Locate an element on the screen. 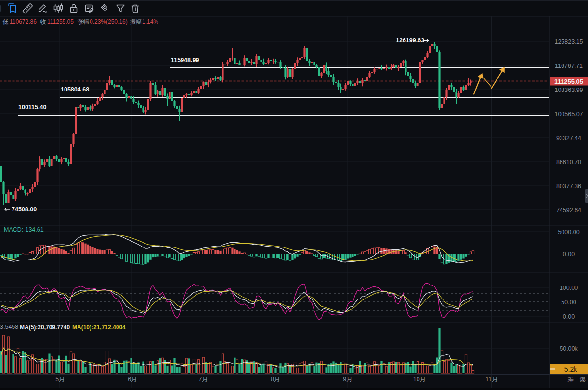 The width and height of the screenshot is (588, 390). svg-text: MACD:-134.61 is located at coordinates (24, 230).